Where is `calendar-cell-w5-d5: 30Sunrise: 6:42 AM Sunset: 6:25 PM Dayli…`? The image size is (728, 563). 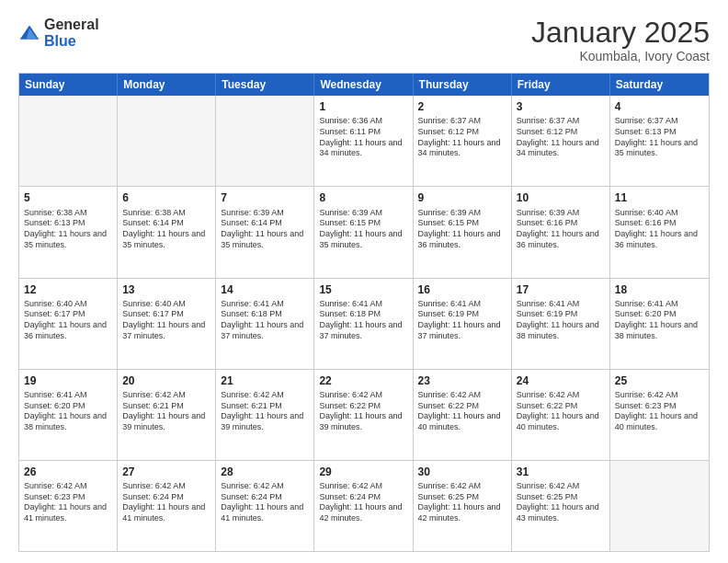 calendar-cell-w5-d5: 30Sunrise: 6:42 AM Sunset: 6:25 PM Dayli… is located at coordinates (463, 506).